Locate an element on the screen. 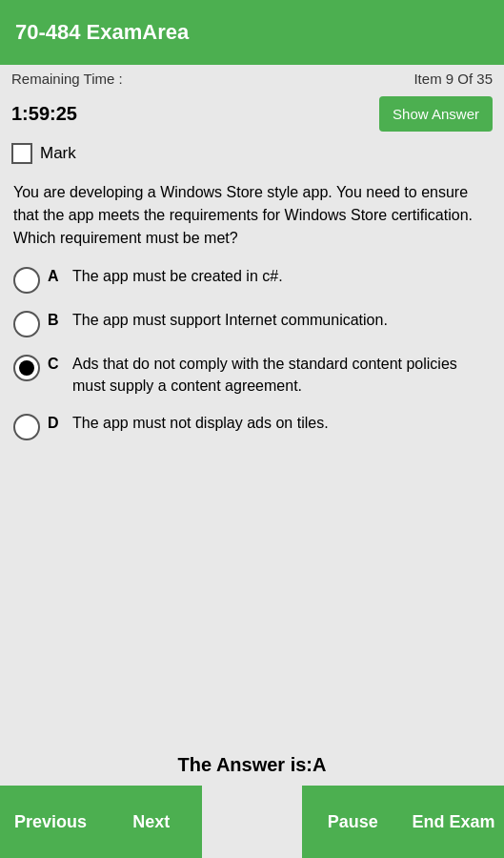 This screenshot has height=858, width=504. option-text-b: The app must support Internet communicat… is located at coordinates (282, 320).